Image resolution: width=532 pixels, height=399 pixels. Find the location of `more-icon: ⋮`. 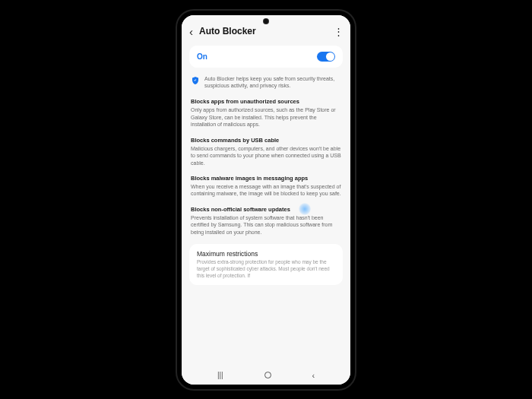

more-icon: ⋮ is located at coordinates (338, 32).